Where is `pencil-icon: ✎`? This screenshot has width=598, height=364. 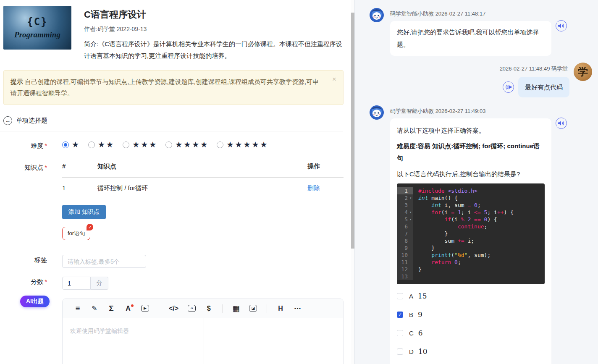 pencil-icon: ✎ is located at coordinates (94, 309).